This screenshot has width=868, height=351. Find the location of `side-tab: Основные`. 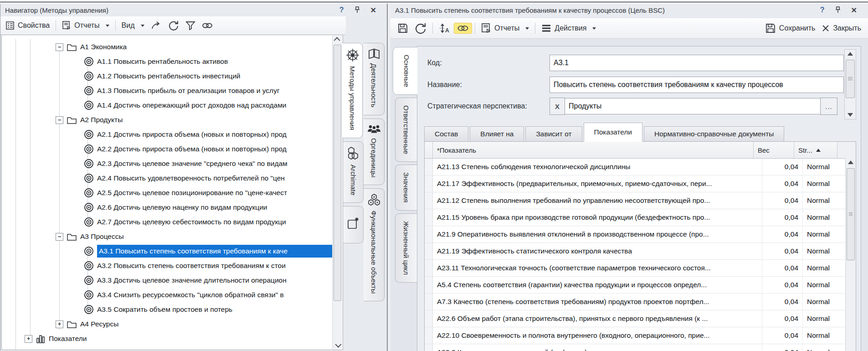

side-tab: Основные is located at coordinates (405, 71).